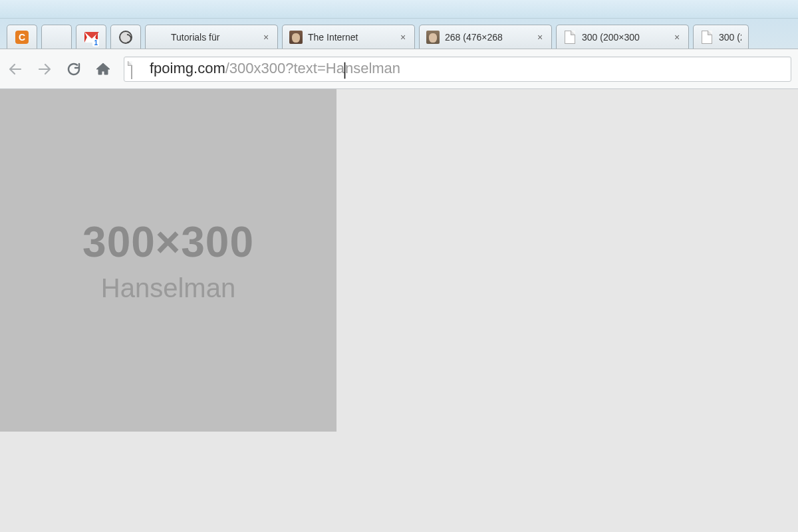 The image size is (798, 532). Describe the element at coordinates (399, 69) in the screenshot. I see `toolbar: fpoimg.com/300x300?text=Hanselman` at that location.